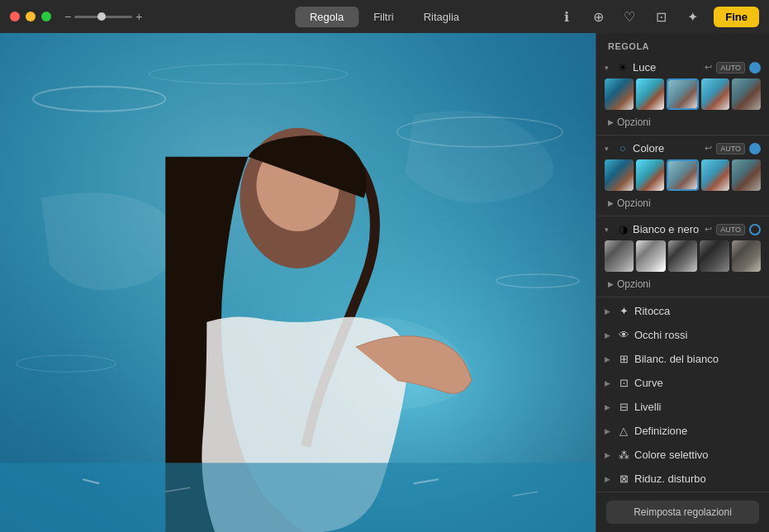 The height and width of the screenshot is (532, 769). What do you see at coordinates (672, 454) in the screenshot?
I see `colore-selettivo-label: Colore selettivo` at bounding box center [672, 454].